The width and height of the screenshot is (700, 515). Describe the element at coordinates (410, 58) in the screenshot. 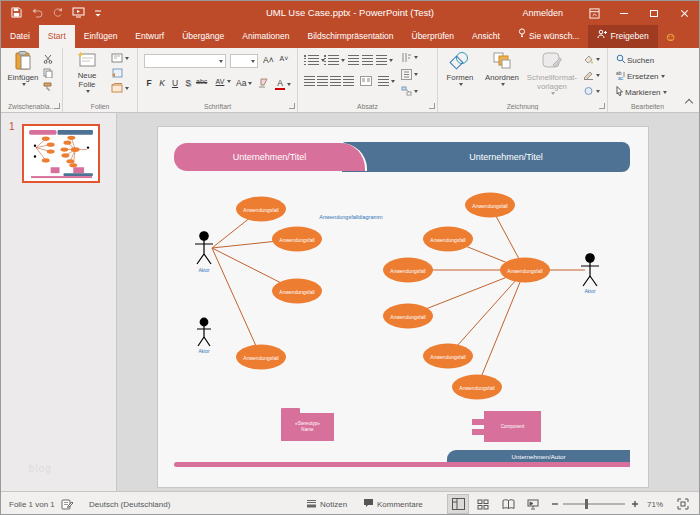

I see `text-direction-button` at that location.